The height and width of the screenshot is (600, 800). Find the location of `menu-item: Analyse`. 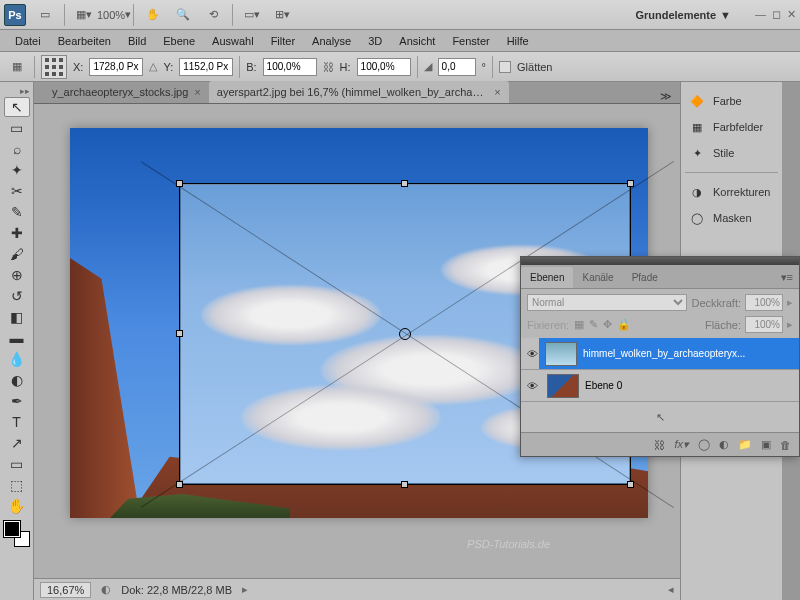

menu-item: Analyse is located at coordinates (332, 41).